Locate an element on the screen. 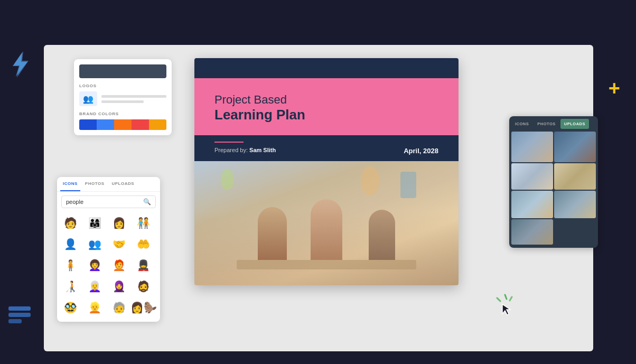 The width and height of the screenshot is (636, 364). tab-photos: PHOTOS is located at coordinates (95, 184).